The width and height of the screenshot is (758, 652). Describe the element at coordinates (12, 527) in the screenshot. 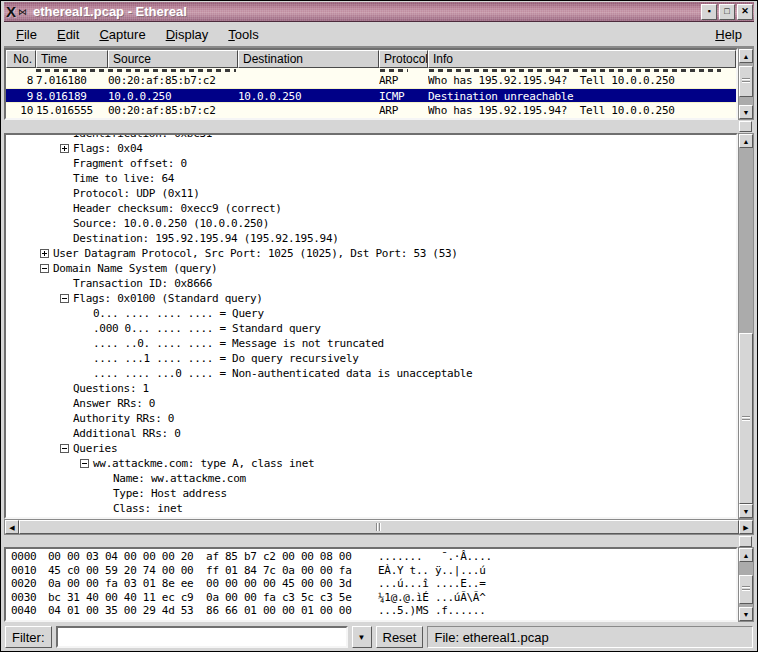

I see `scroll-left-icon: ◀` at that location.